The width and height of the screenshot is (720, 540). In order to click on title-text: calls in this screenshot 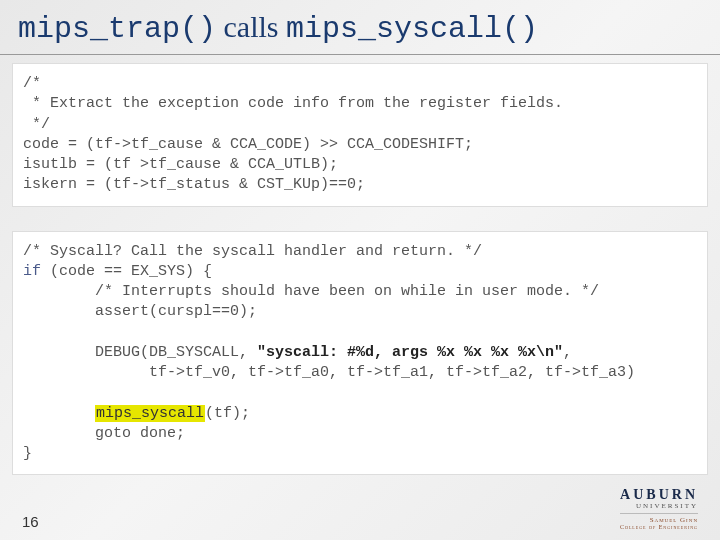, I will do `click(251, 26)`.